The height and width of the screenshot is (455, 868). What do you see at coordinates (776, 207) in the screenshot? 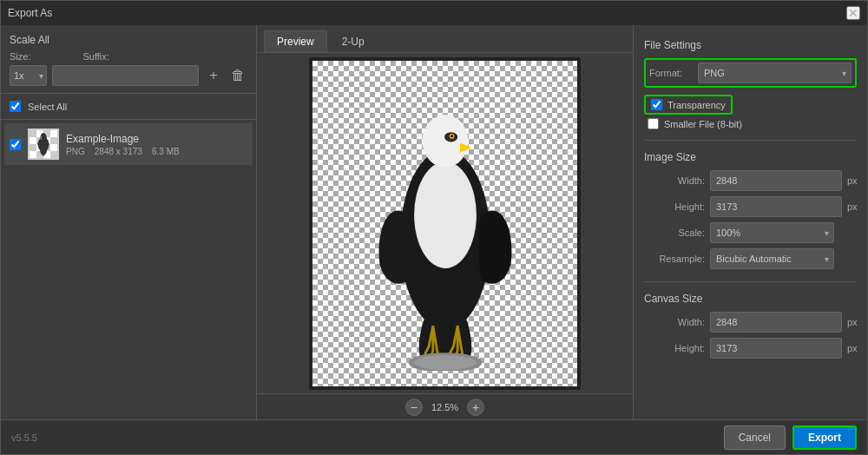
I see `image-height-input` at bounding box center [776, 207].